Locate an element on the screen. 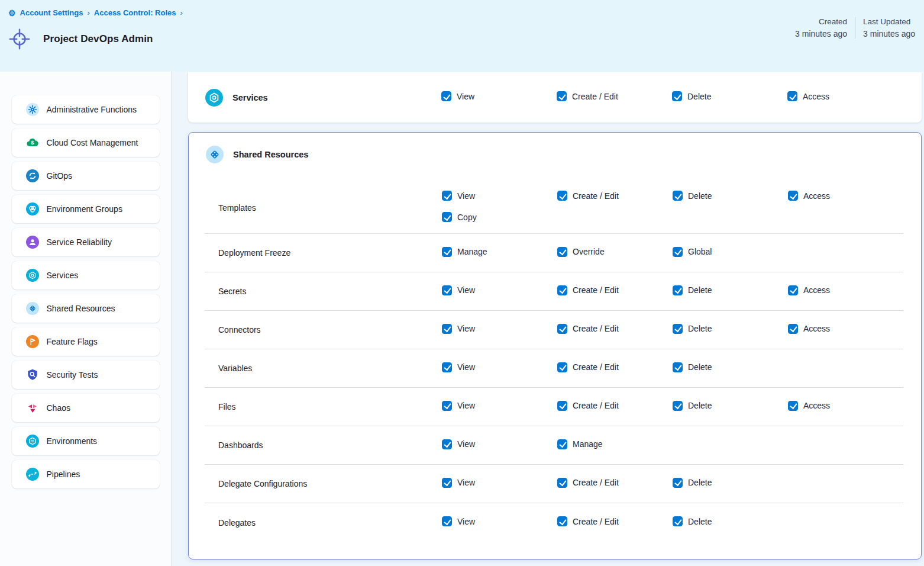 The image size is (924, 566). sidebar-item-chaos: Chaos is located at coordinates (86, 408).